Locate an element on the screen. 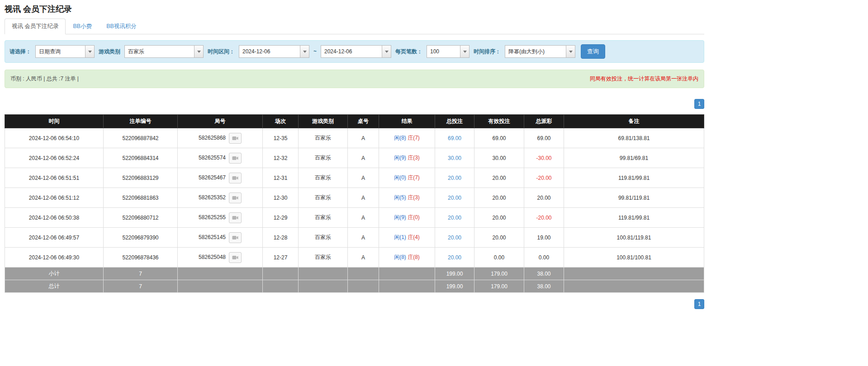 This screenshot has height=366, width=868. cell-time: 2024-12-06 06:52:24 is located at coordinates (54, 158).